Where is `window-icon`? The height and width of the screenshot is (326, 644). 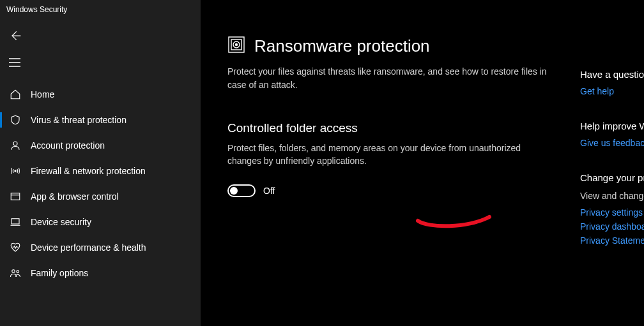
window-icon is located at coordinates (15, 196).